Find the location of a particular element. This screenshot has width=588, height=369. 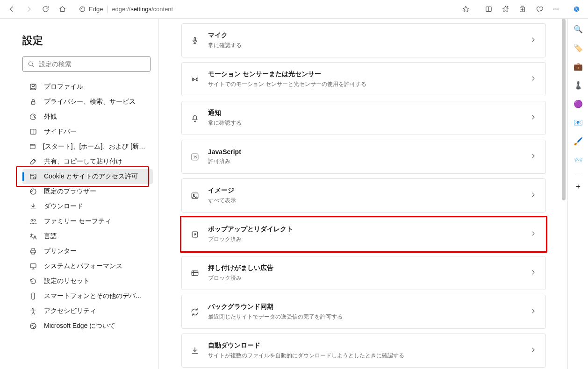

favorites-button is located at coordinates (505, 9).